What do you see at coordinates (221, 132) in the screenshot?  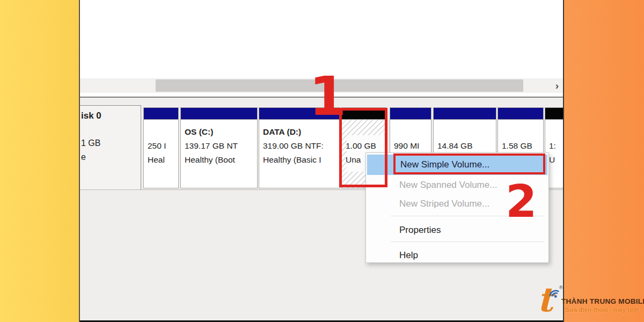 I see `partition-name: OS (C:)` at bounding box center [221, 132].